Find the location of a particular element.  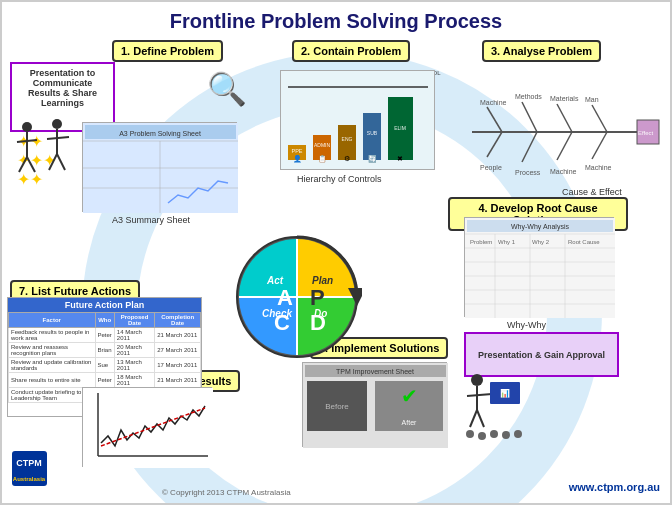

svg-text: CTPM is located at coordinates (29, 463).